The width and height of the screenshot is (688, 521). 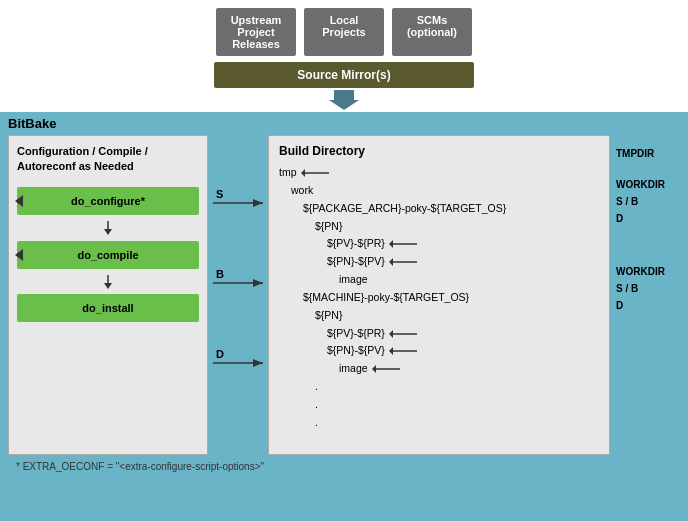 What do you see at coordinates (439, 173) in the screenshot?
I see `tree-tmp: tmp` at bounding box center [439, 173].